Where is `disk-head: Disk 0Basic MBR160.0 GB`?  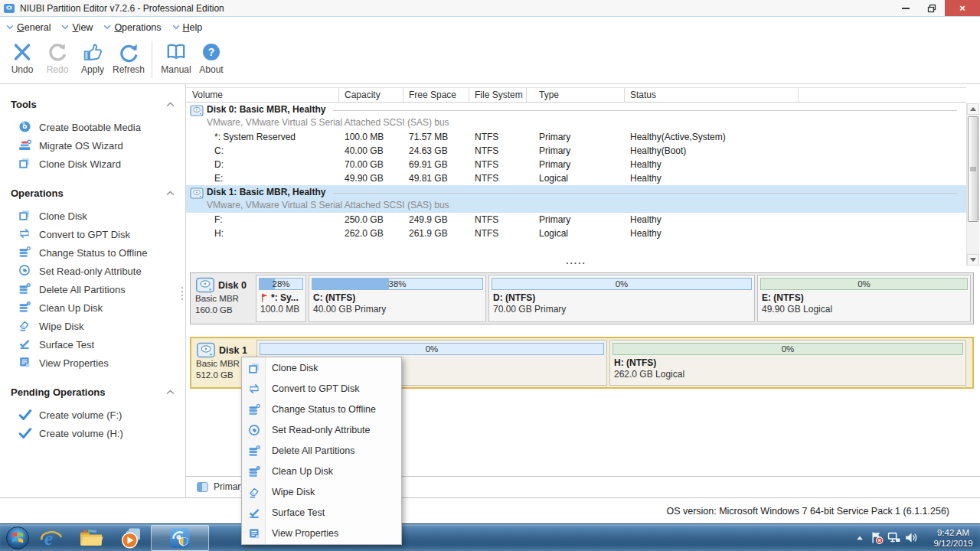
disk-head: Disk 0Basic MBR160.0 GB is located at coordinates (223, 298).